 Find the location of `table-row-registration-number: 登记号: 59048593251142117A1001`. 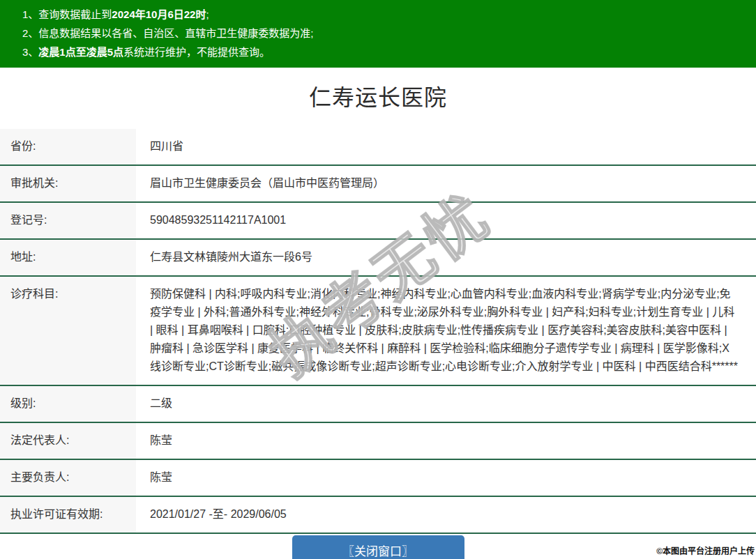

table-row-registration-number: 登记号: 59048593251142117A1001 is located at coordinates (378, 220).